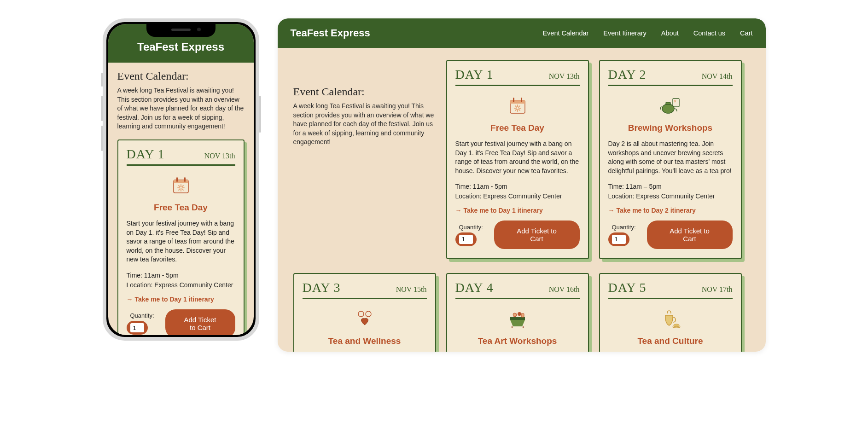 Image resolution: width=868 pixels, height=441 pixels. Describe the element at coordinates (670, 191) in the screenshot. I see `card-meta: Time: 11am – 5pm Location: Express Commu…` at that location.